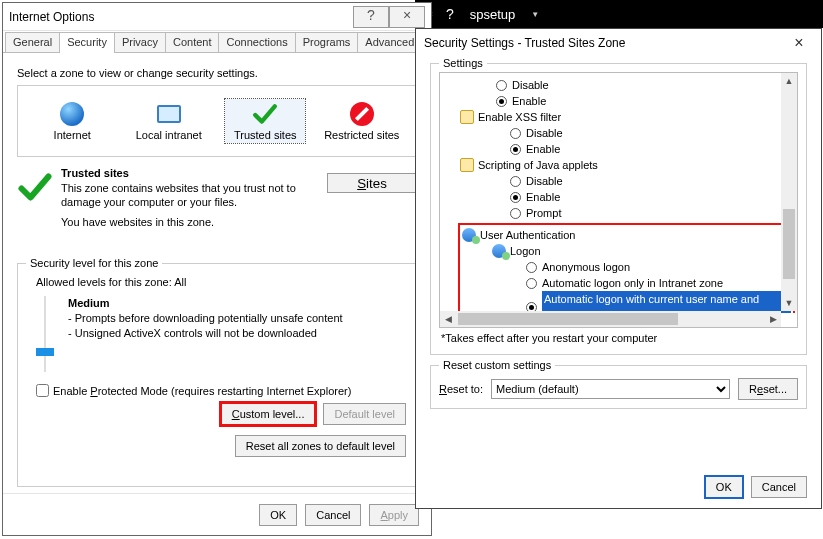 The width and height of the screenshot is (823, 539). What do you see at coordinates (217, 17) in the screenshot?
I see `internet-options-titlebar: Internet Options ? ×` at bounding box center [217, 17].